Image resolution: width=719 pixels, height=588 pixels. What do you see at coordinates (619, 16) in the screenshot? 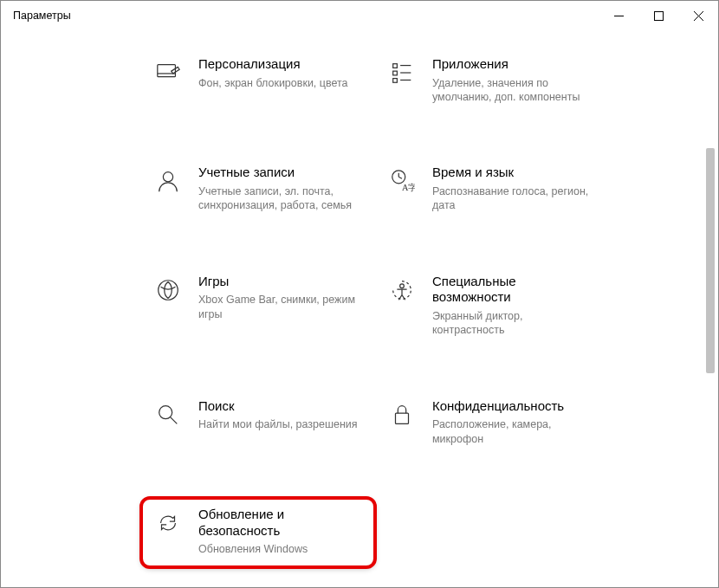
I see `minimize-button` at bounding box center [619, 16].